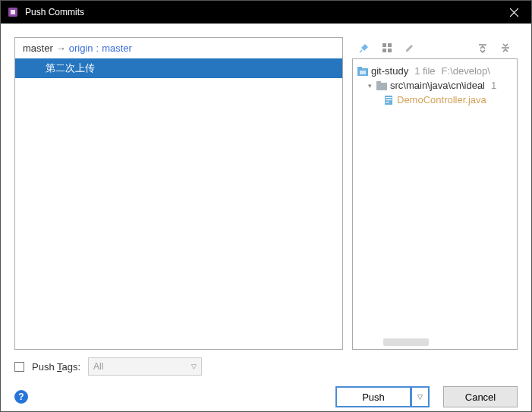 This screenshot has width=532, height=412. I want to click on tree-file-name: DemoController.java, so click(442, 100).